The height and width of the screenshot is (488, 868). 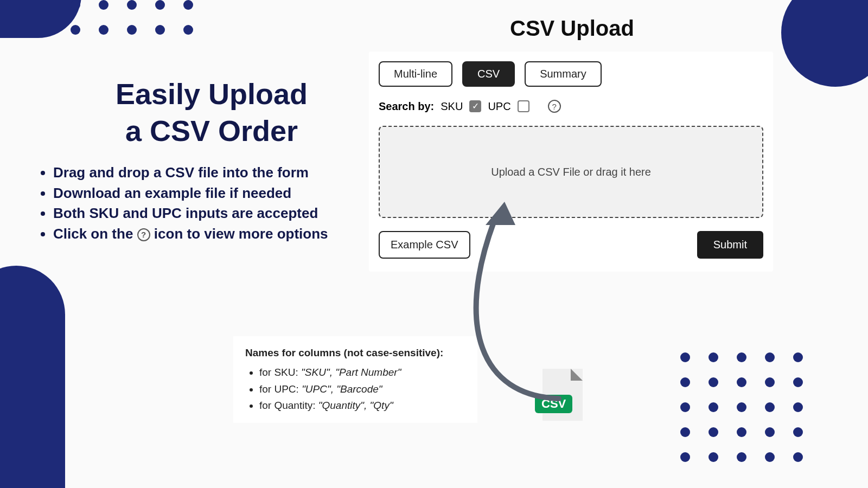 What do you see at coordinates (212, 113) in the screenshot?
I see `page-headline: Easily Upload a CSV Order` at bounding box center [212, 113].